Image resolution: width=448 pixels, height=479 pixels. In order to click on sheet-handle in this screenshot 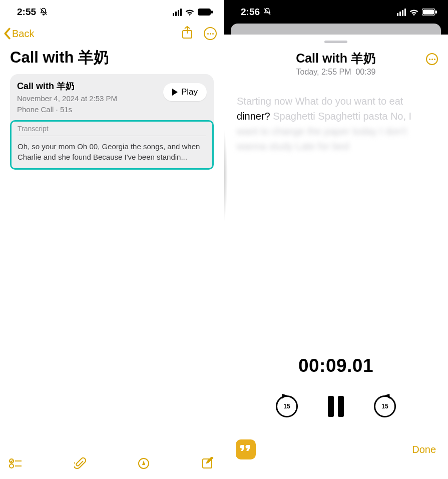, I will do `click(336, 42)`.